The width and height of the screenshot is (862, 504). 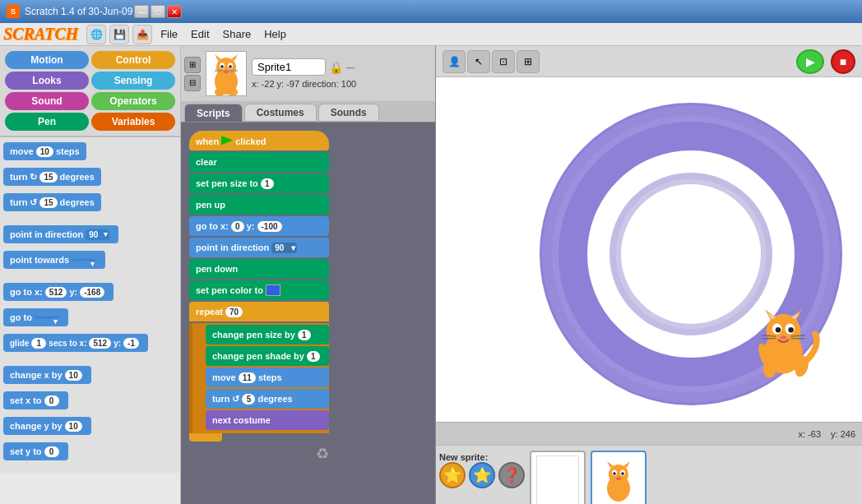 I want to click on flag-icon, so click(x=227, y=141).